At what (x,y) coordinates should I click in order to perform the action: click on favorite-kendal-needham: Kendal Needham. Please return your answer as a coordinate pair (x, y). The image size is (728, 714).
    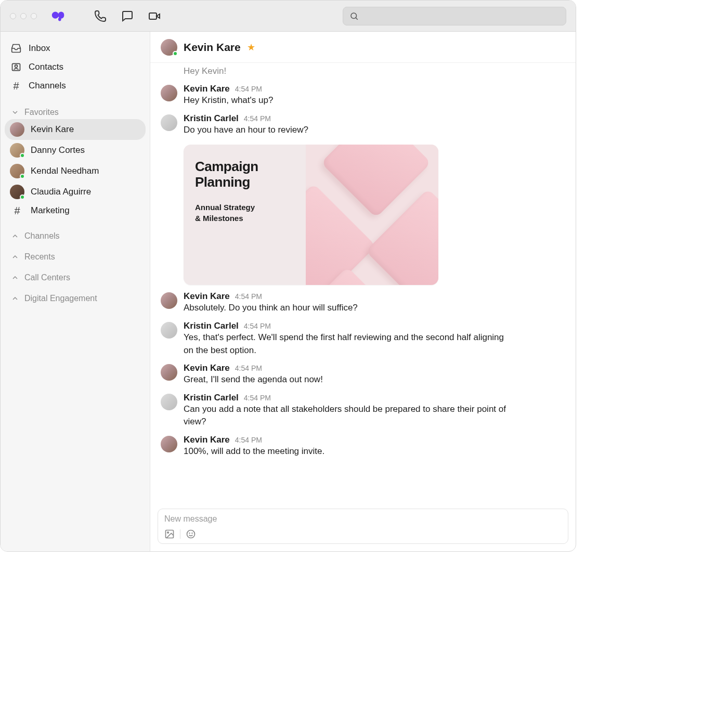
    Looking at the image, I should click on (75, 171).